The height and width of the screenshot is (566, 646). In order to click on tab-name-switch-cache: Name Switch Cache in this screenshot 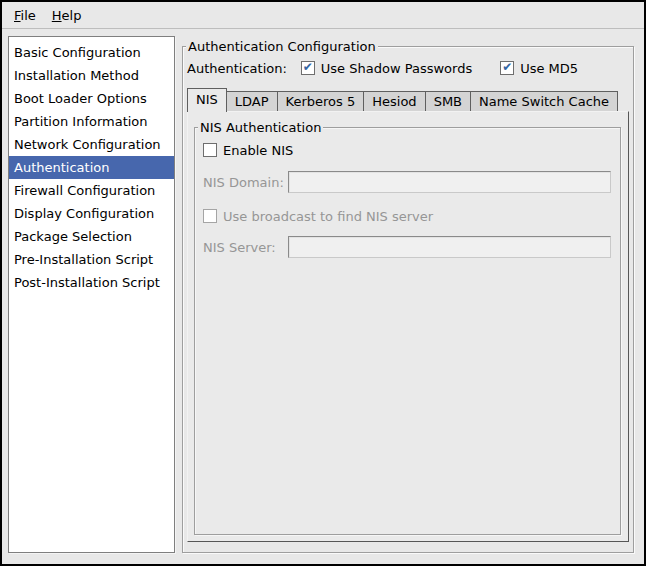, I will do `click(544, 101)`.